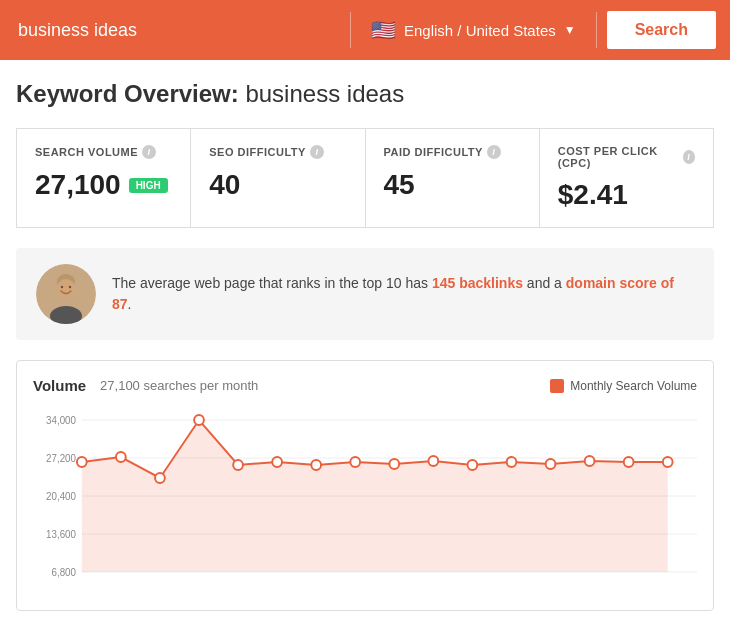  What do you see at coordinates (177, 30) in the screenshot?
I see `search-input` at bounding box center [177, 30].